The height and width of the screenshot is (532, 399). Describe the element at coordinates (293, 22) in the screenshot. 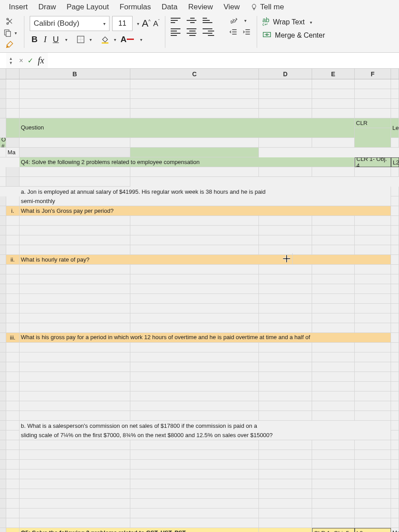

I see `wrap-text-button: abc↵ Wrap Text ▾` at that location.